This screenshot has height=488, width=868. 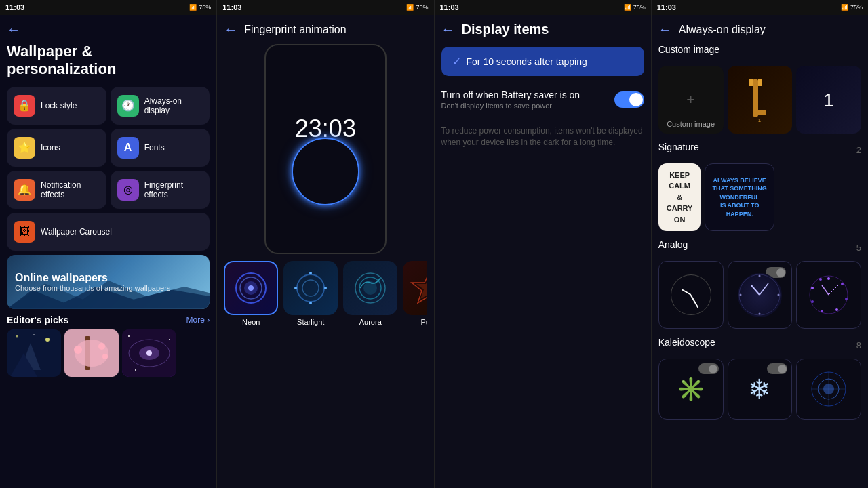 What do you see at coordinates (691, 100) in the screenshot?
I see `custom-image-card-1: + Custom image` at bounding box center [691, 100].